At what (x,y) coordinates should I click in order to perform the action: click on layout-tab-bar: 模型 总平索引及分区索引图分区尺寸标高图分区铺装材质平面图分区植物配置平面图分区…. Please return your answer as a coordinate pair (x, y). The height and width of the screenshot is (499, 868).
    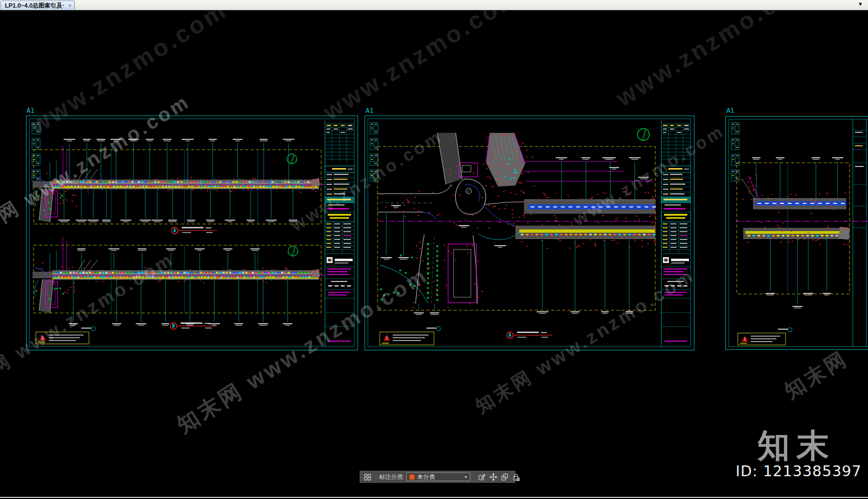
    Looking at the image, I should click on (434, 494).